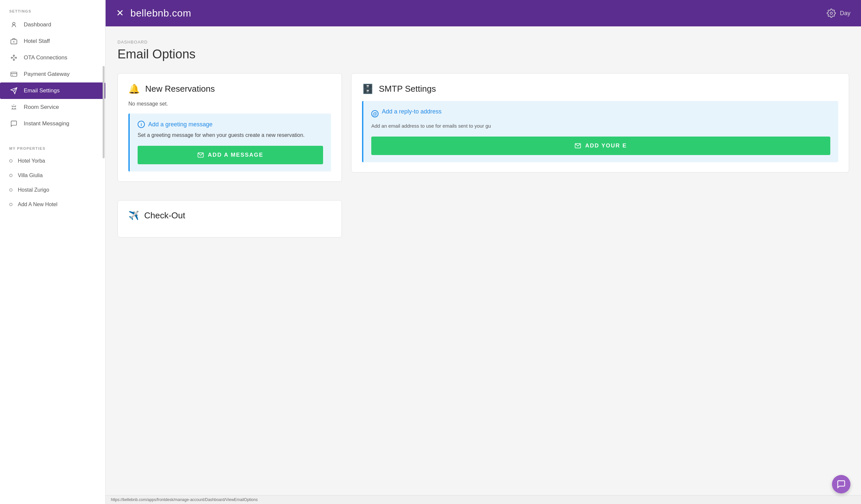  Describe the element at coordinates (184, 500) in the screenshot. I see `status-url: https://bellebnb.com/apps/frontdesk/mana…` at that location.